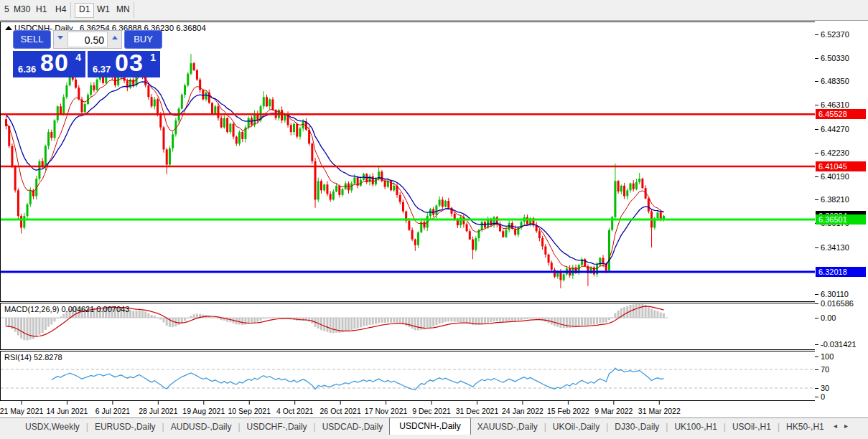  What do you see at coordinates (113, 411) in the screenshot?
I see `date-label: 6 Jul 2021` at bounding box center [113, 411].